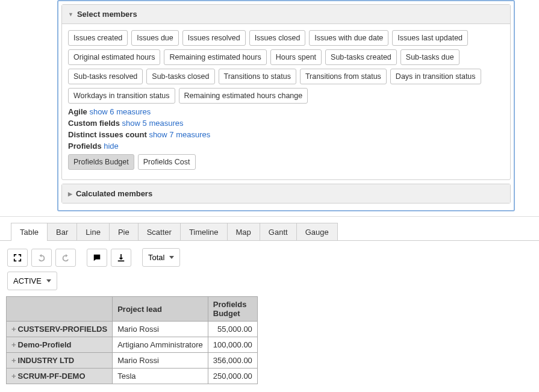 Image resolution: width=539 pixels, height=392 pixels. I want to click on chevron-down-icon: ▼, so click(71, 14).